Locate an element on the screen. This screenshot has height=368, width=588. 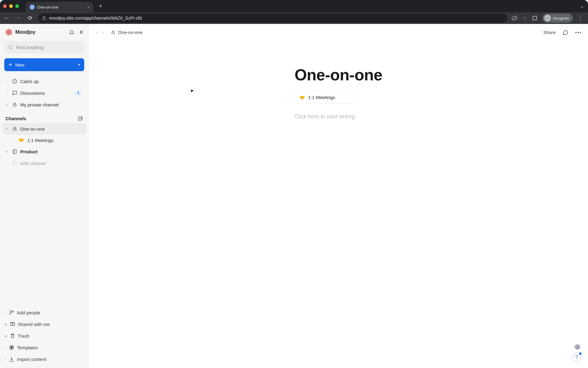
notifications-icon is located at coordinates (72, 32).